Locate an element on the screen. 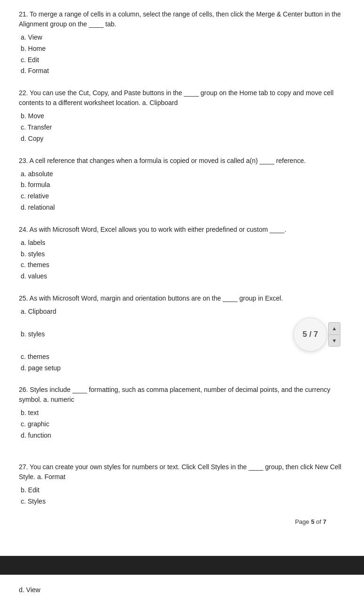 This screenshot has width=364, height=603. question-22: 22. You can use the Cut, Copy, and Paste… is located at coordinates (182, 116).